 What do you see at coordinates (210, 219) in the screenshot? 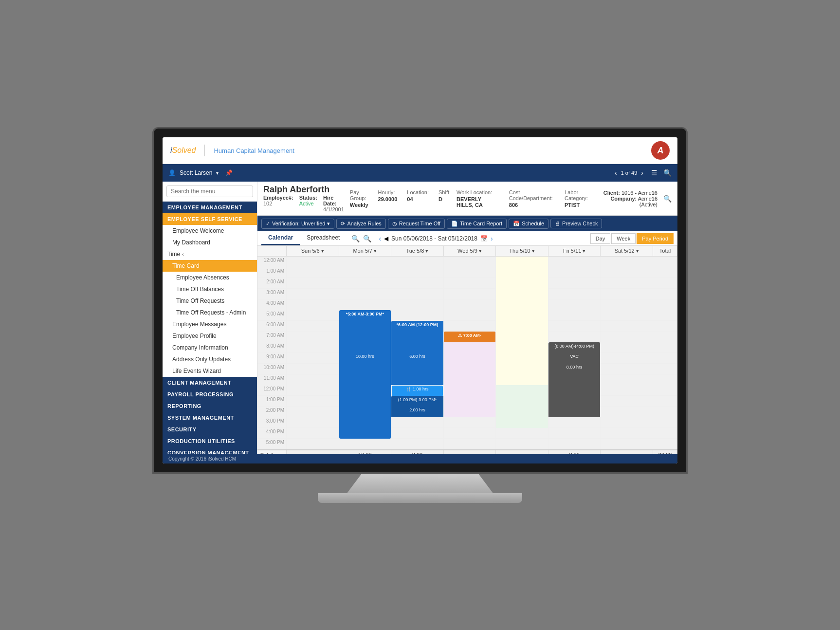
I see `sidebar-ess-header: EMPLOYEE SELF SERVICE` at bounding box center [210, 219].